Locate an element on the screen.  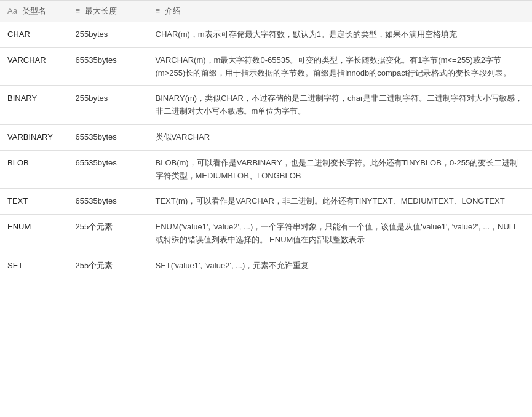
cell-description: CHAR(m)，m表示可存储最大字符数，默认为1。是定长的类型，如果不满用空格填… is located at coordinates (339, 35).